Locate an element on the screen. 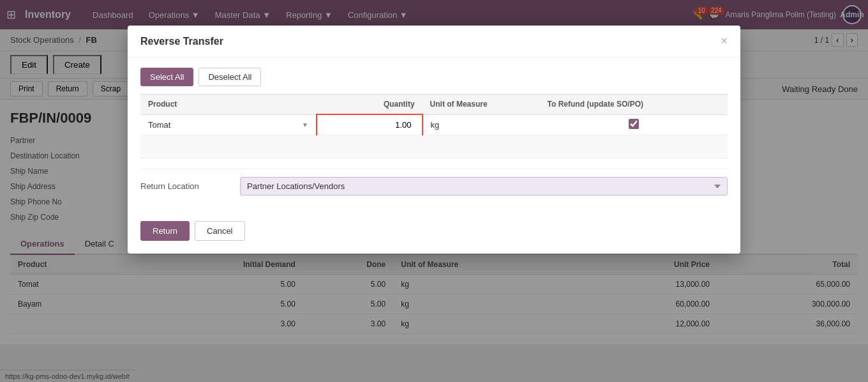 The image size is (868, 382). modal-row-refund is located at coordinates (634, 125).